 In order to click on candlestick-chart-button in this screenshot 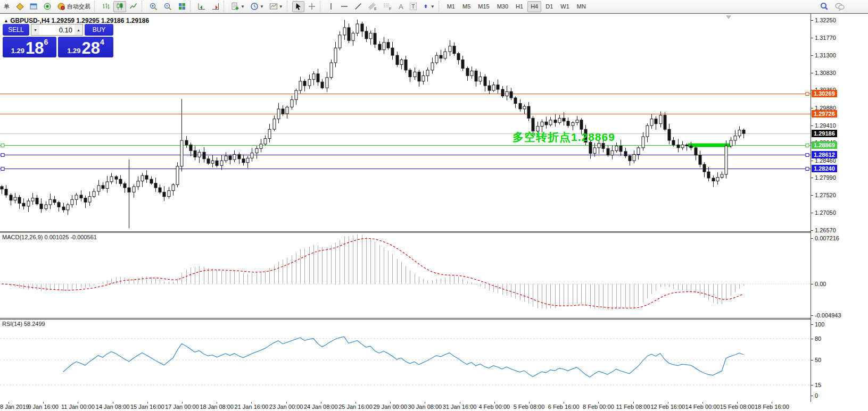, I will do `click(120, 6)`.